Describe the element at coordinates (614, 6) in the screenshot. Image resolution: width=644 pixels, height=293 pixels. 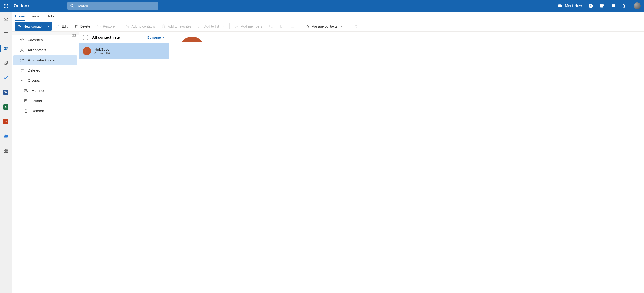
I see `chat-icon` at that location.